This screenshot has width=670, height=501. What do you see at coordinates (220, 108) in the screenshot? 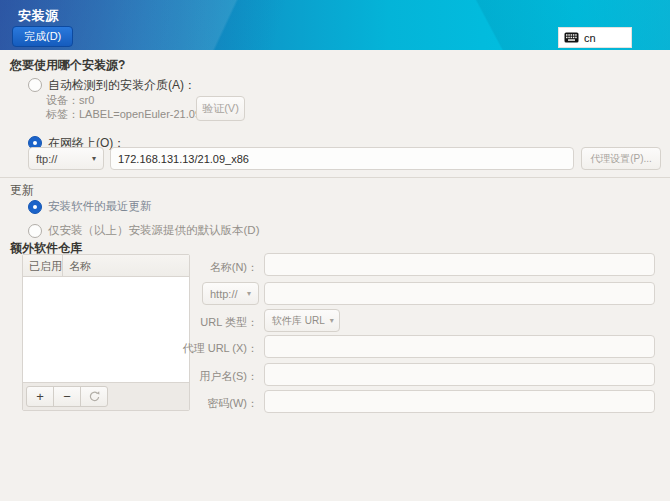
I see `verify-button: 验证(V)` at bounding box center [220, 108].